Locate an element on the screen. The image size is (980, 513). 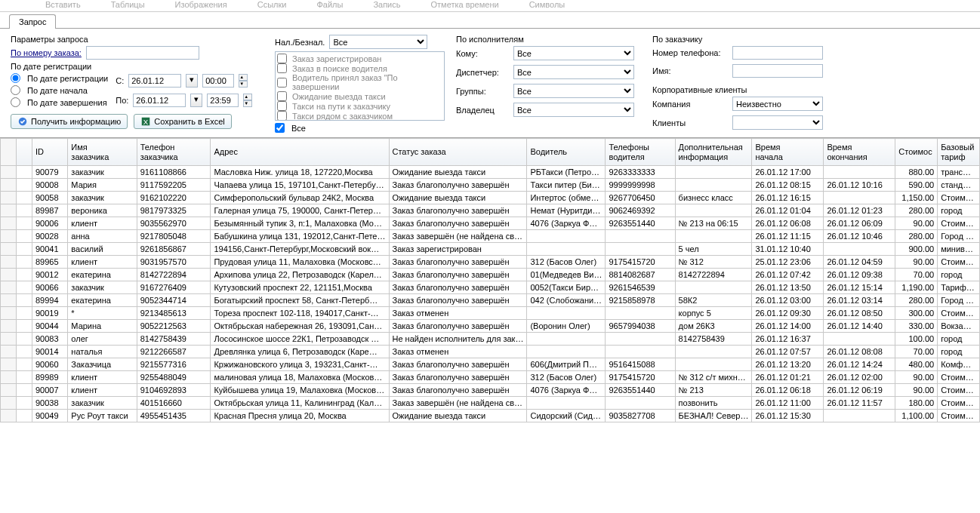
table-row: 90049Рус Роут такси4955451435Красная Пре… is located at coordinates (491, 416).